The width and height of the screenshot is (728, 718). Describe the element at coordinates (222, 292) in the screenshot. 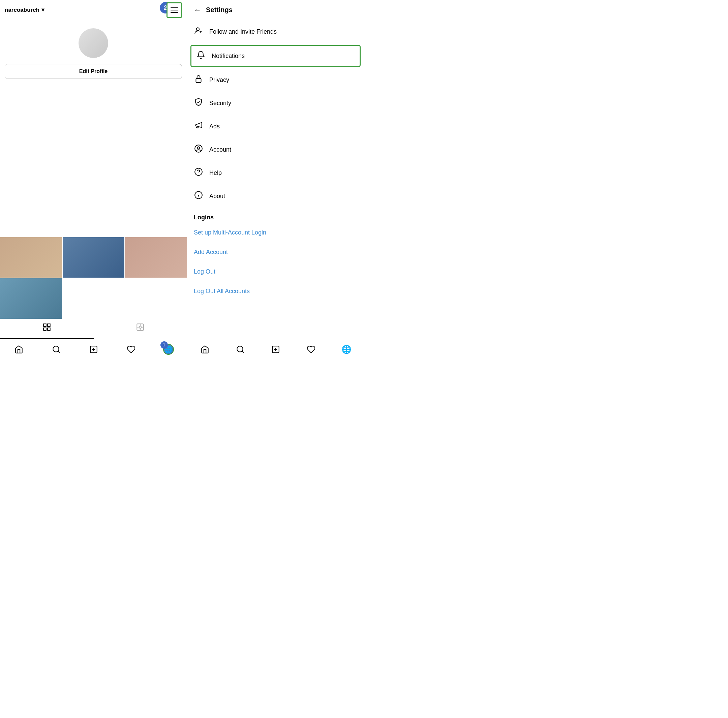

I see `menu-label-log-out-all: Log Out All Accounts` at that location.